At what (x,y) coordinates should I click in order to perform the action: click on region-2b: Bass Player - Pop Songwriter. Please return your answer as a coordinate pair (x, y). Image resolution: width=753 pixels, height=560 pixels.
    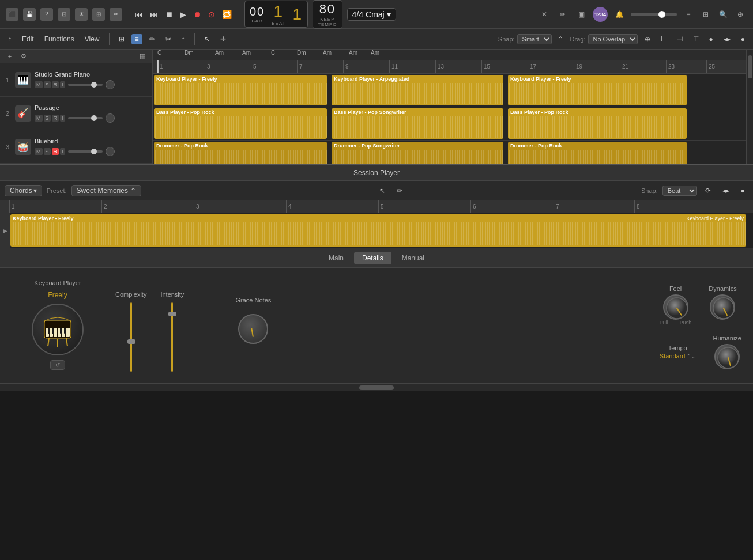
    Looking at the image, I should click on (417, 123).